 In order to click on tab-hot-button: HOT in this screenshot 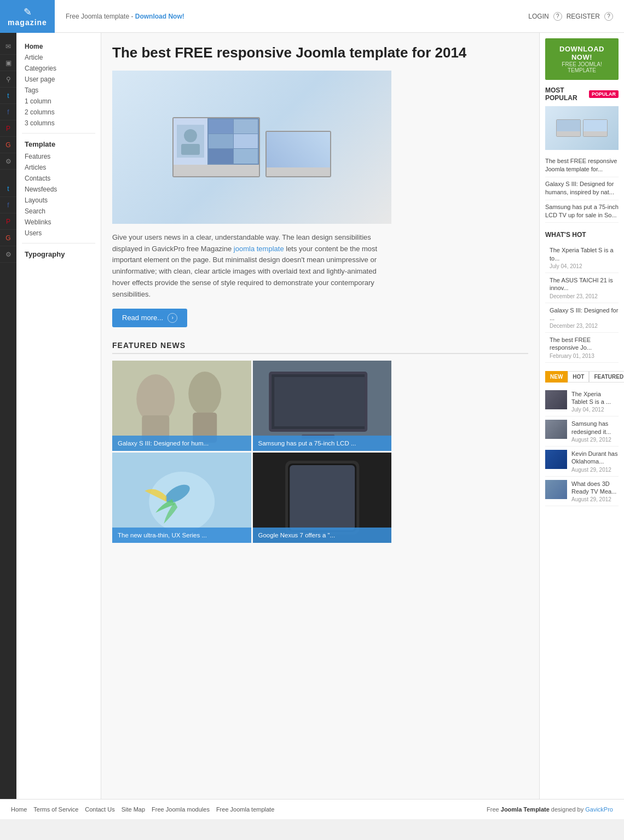, I will do `click(578, 376)`.